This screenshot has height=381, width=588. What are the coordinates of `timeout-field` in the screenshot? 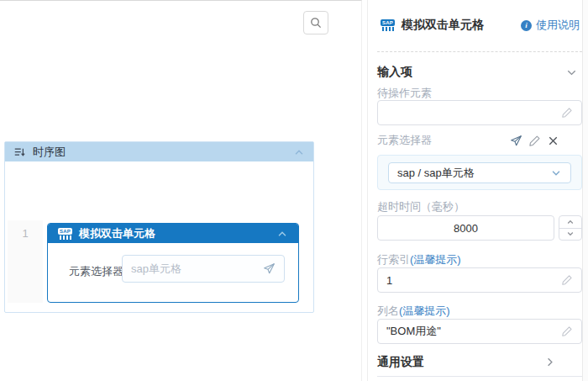 It's located at (465, 228).